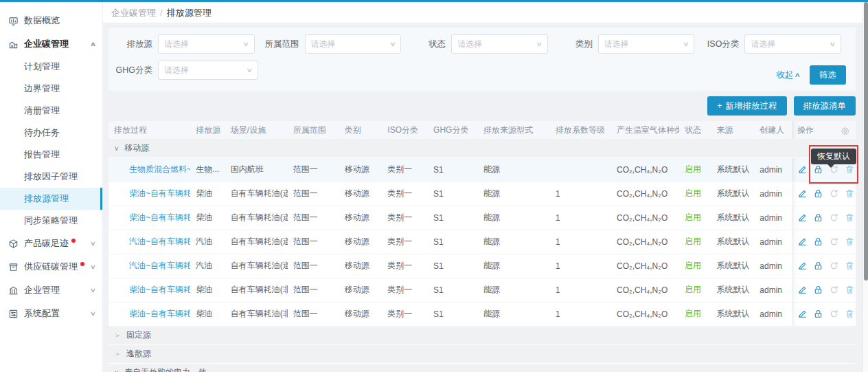 Image resolution: width=868 pixels, height=372 pixels. What do you see at coordinates (646, 130) in the screenshot?
I see `column-header-产生温室气体种类: 产生温室气体种类` at bounding box center [646, 130].